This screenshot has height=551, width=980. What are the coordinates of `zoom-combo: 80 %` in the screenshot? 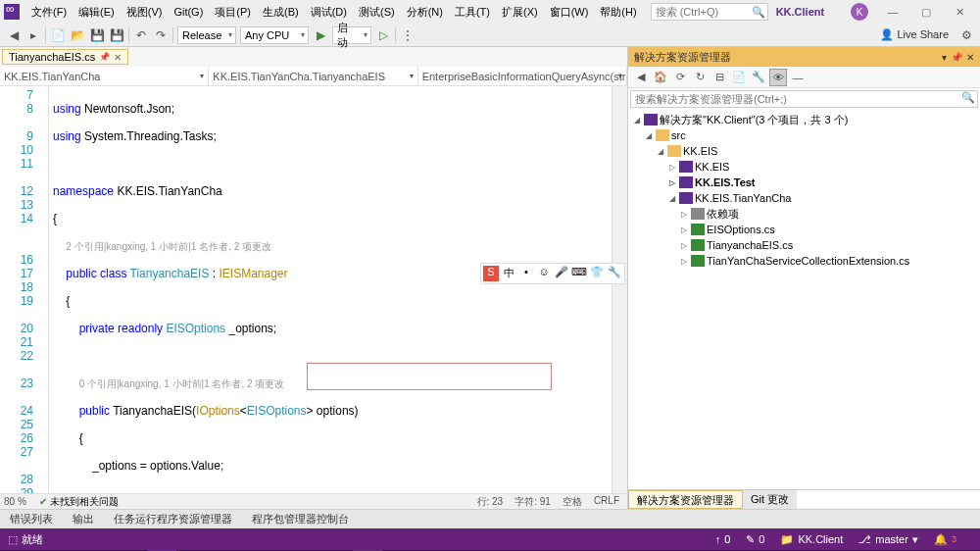 It's located at (20, 502).